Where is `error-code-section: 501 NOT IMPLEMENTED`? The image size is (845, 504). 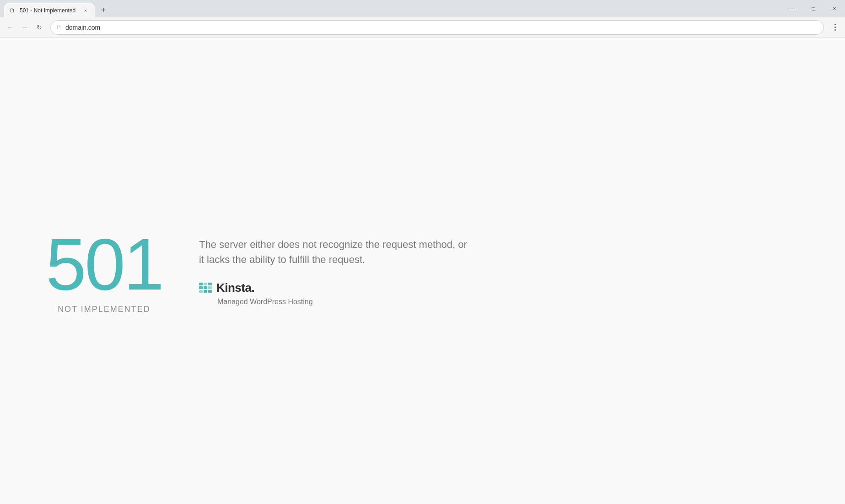 error-code-section: 501 NOT IMPLEMENTED is located at coordinates (104, 271).